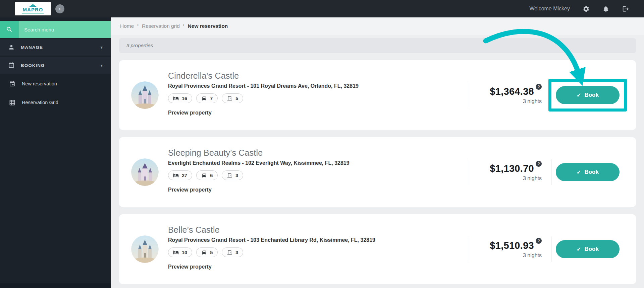  I want to click on badge-bed: 27, so click(180, 175).